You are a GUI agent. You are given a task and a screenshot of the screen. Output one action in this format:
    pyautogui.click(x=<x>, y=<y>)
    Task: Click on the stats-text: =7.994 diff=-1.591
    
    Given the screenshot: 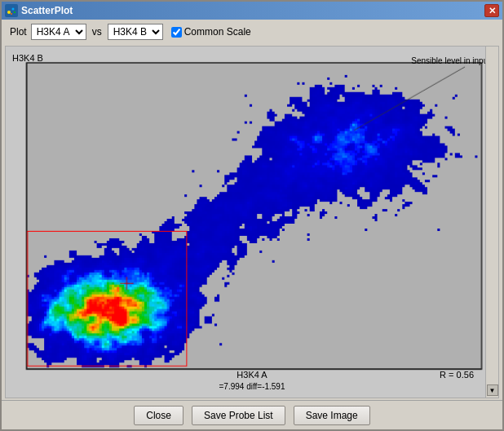 What is the action you would take?
    pyautogui.click(x=253, y=387)
    